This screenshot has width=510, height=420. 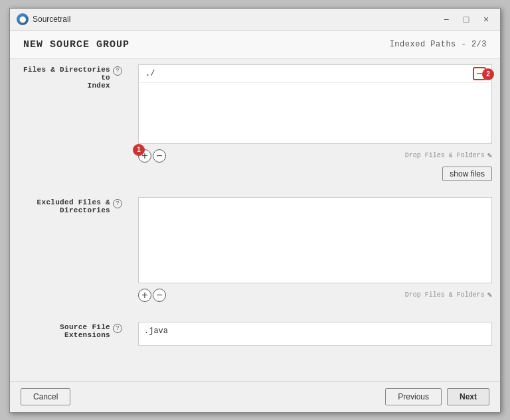 What do you see at coordinates (72, 205) in the screenshot?
I see `excluded-files-label-area: Excluded Files & Directories ?` at bounding box center [72, 205].